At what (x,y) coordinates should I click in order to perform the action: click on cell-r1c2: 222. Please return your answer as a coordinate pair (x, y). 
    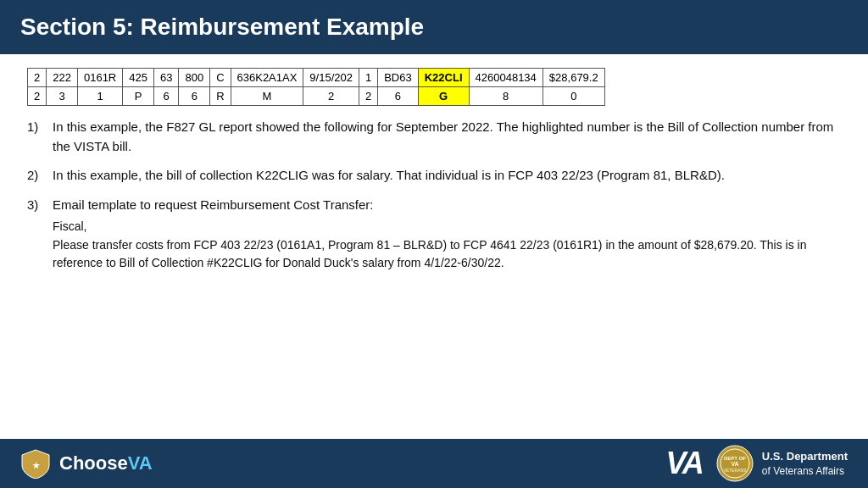
    Looking at the image, I should click on (63, 78).